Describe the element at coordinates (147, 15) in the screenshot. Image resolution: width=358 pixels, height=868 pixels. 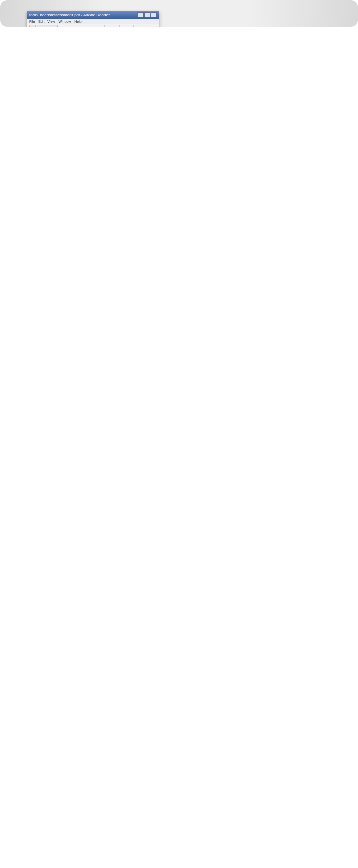
I see `window-buttons` at that location.